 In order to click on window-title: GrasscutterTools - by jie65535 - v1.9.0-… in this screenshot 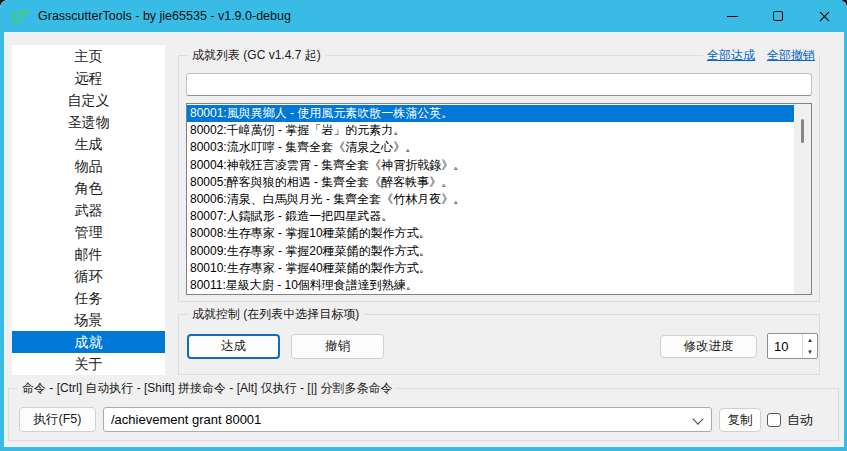, I will do `click(164, 16)`.